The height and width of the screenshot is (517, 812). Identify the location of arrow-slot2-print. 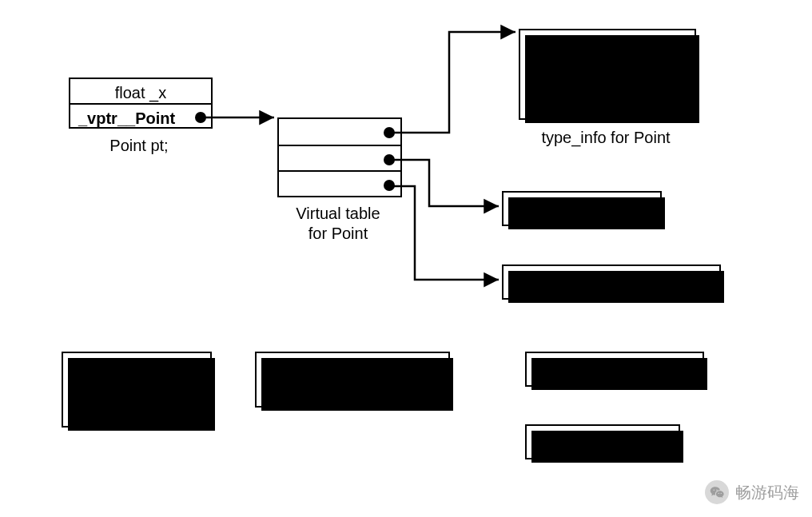
(443, 233).